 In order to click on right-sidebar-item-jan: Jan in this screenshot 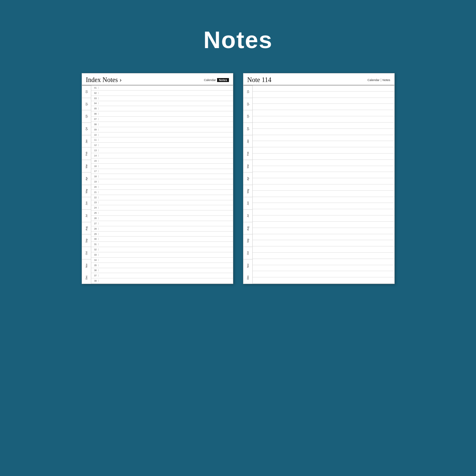, I will do `click(248, 141)`.